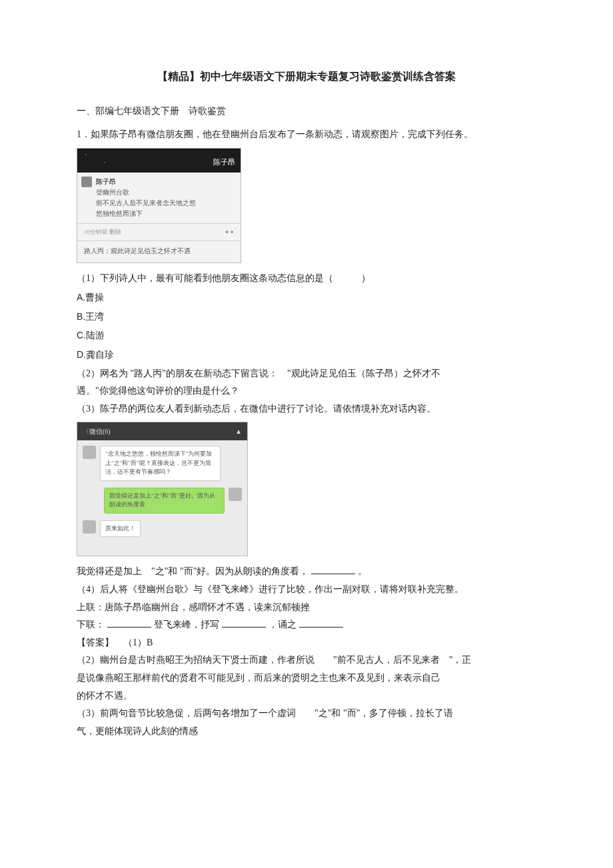 The width and height of the screenshot is (613, 868). What do you see at coordinates (306, 278) in the screenshot?
I see `q1-1: （1）下列诗人中，最有可能看到他朋友圈这条动态信息的是（ ）` at bounding box center [306, 278].